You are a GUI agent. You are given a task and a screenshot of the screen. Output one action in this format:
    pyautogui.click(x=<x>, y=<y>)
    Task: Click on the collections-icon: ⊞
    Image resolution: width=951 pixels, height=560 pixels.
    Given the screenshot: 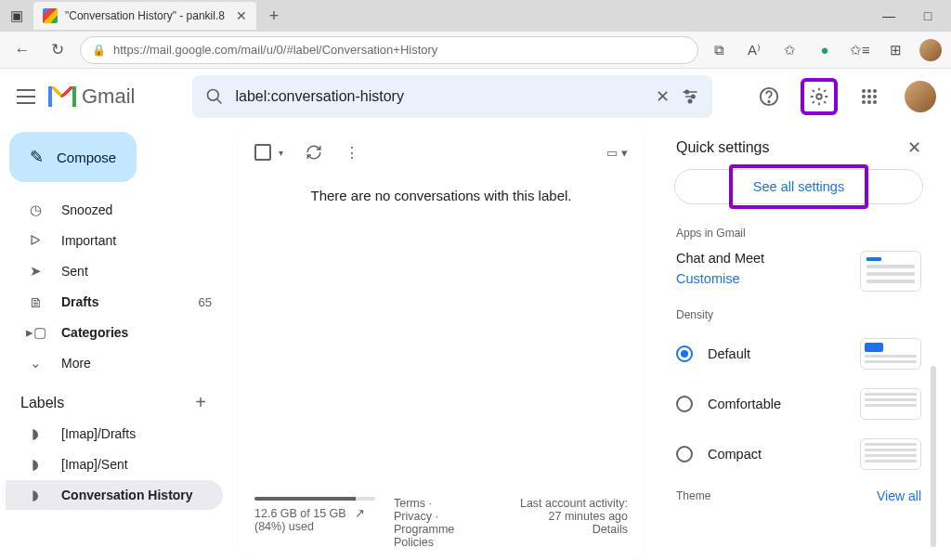 What is the action you would take?
    pyautogui.click(x=895, y=50)
    